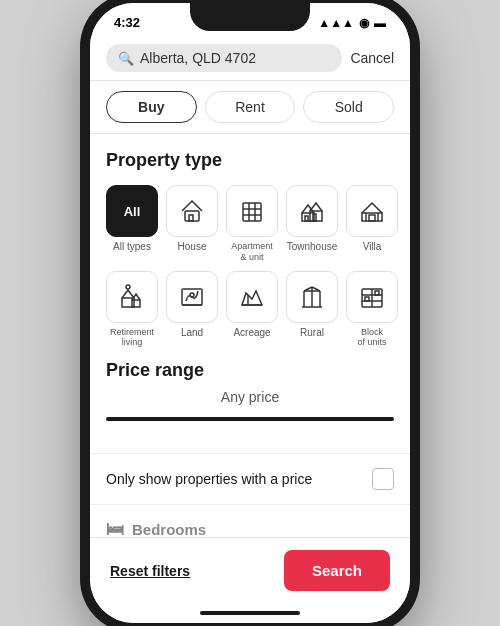 The height and width of the screenshot is (626, 500). I want to click on property-label-block: Blockof units, so click(372, 338).